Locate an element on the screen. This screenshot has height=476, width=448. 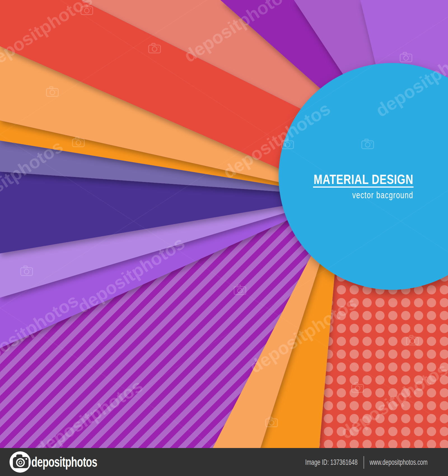
site-url-link: www.depositphotos.com is located at coordinates (398, 462).